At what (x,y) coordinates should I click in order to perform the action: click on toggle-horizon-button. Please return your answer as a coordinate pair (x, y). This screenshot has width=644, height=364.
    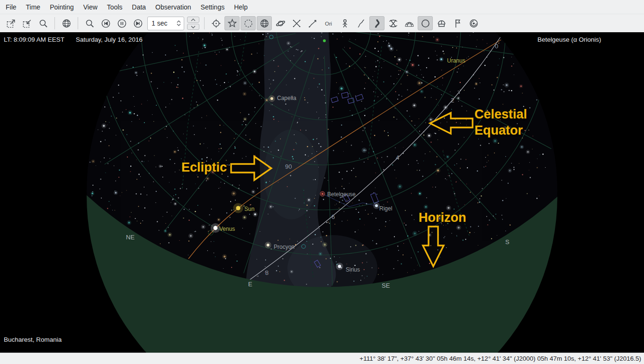
    Looking at the image, I should click on (425, 23).